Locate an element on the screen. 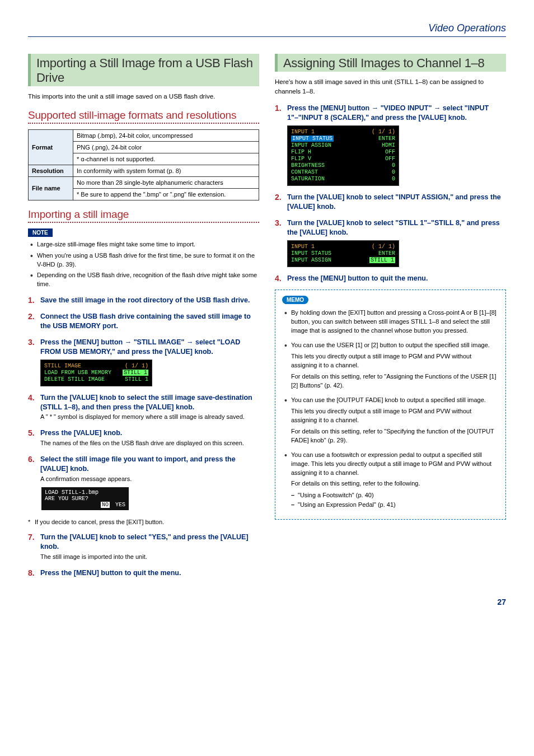 The width and height of the screenshot is (534, 756). page-header: Video Operations is located at coordinates (267, 30).